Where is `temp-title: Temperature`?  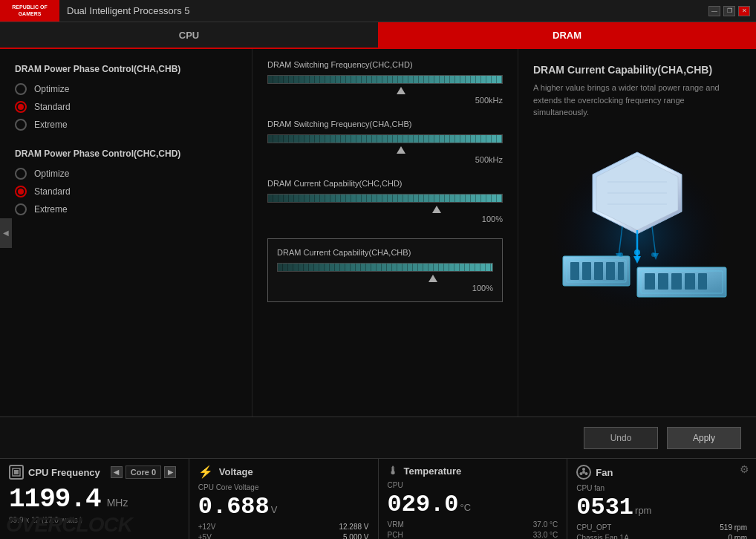 temp-title: Temperature is located at coordinates (433, 471).